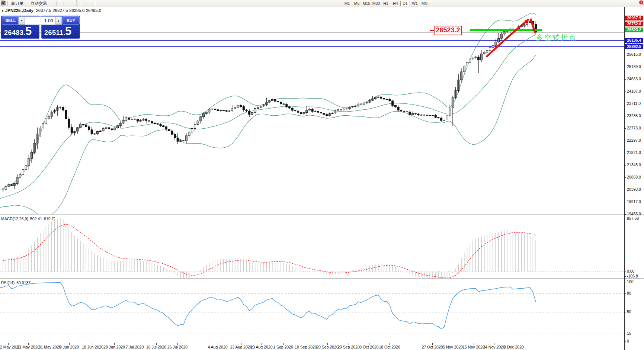 This screenshot has height=350, width=644. Describe the element at coordinates (10, 20) in the screenshot. I see `sell-button: SELL` at that location.